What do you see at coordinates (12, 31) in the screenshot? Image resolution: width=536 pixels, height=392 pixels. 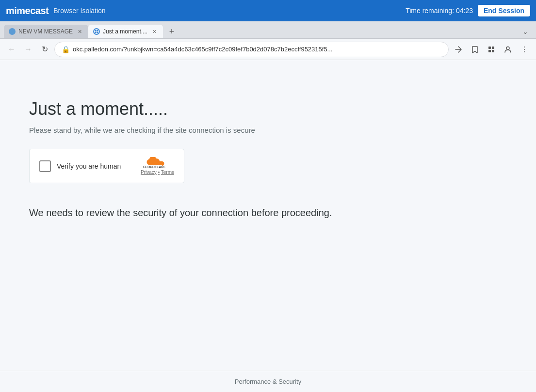 I see `tab-icon-vm` at bounding box center [12, 31].